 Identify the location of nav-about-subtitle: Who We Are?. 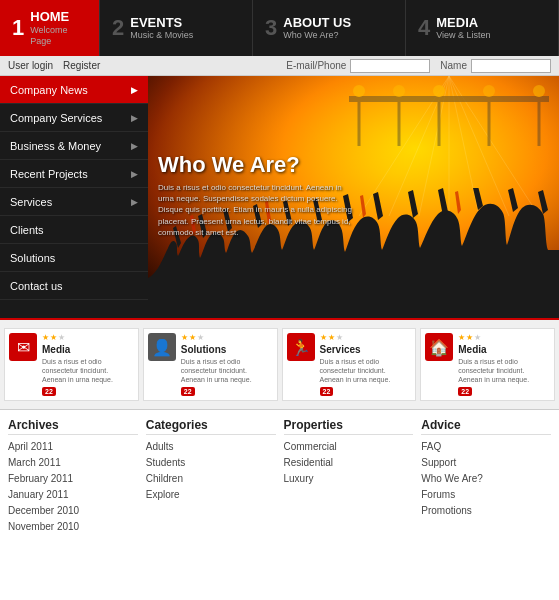
(317, 36).